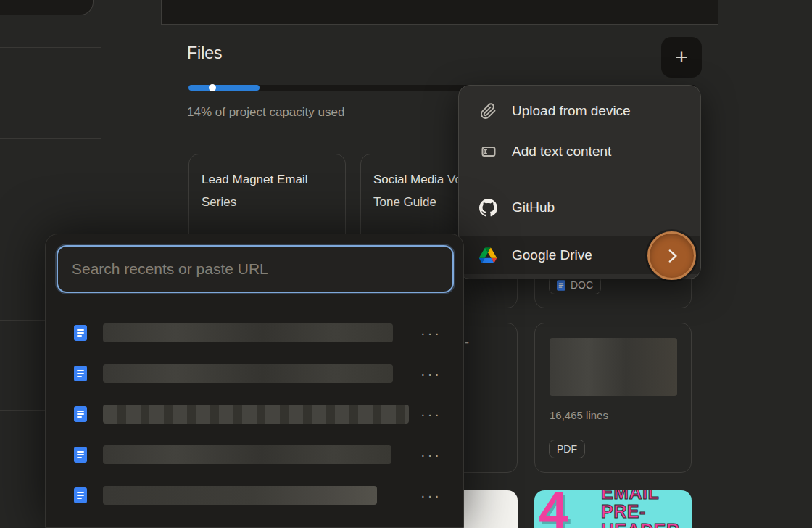  What do you see at coordinates (224, 88) in the screenshot?
I see `capacity-progress-fill` at bounding box center [224, 88].